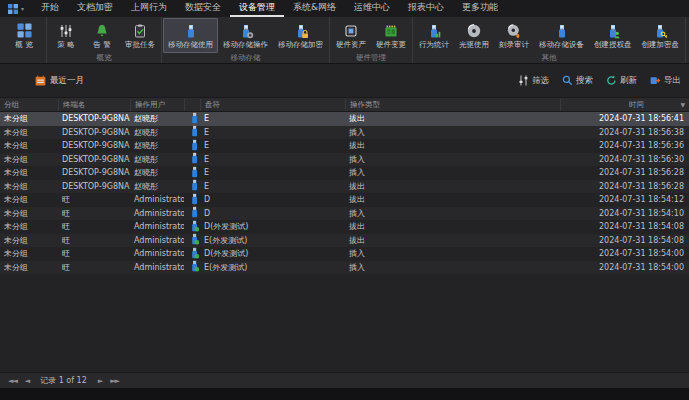  I want to click on pager-prev-button: ◄, so click(27, 381).